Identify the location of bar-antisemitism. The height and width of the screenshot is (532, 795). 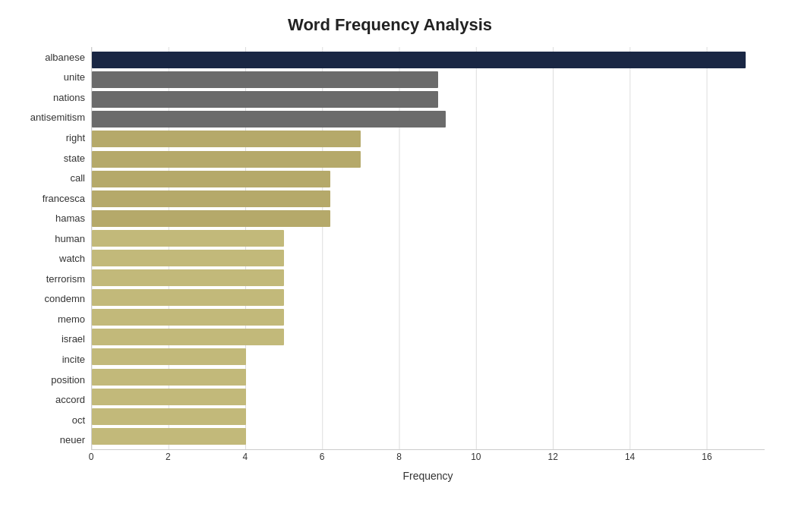
(269, 119).